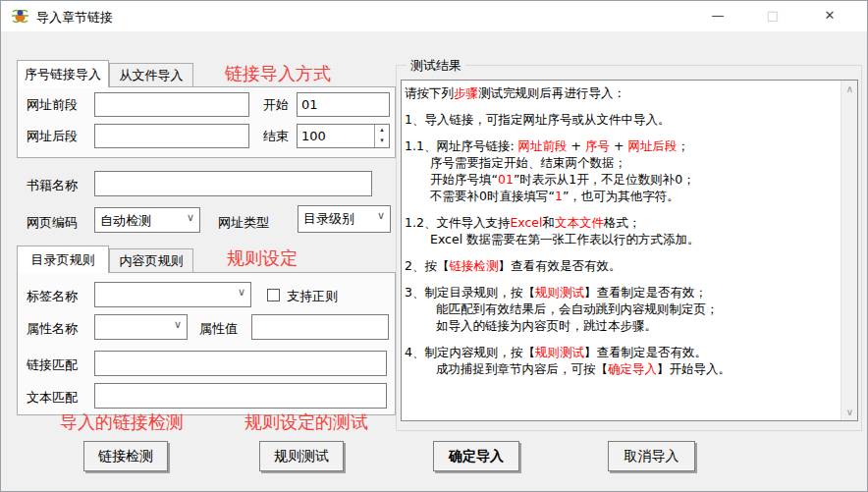 The image size is (868, 492). Describe the element at coordinates (63, 259) in the screenshot. I see `tab-toc-rule: 目录页规则` at that location.